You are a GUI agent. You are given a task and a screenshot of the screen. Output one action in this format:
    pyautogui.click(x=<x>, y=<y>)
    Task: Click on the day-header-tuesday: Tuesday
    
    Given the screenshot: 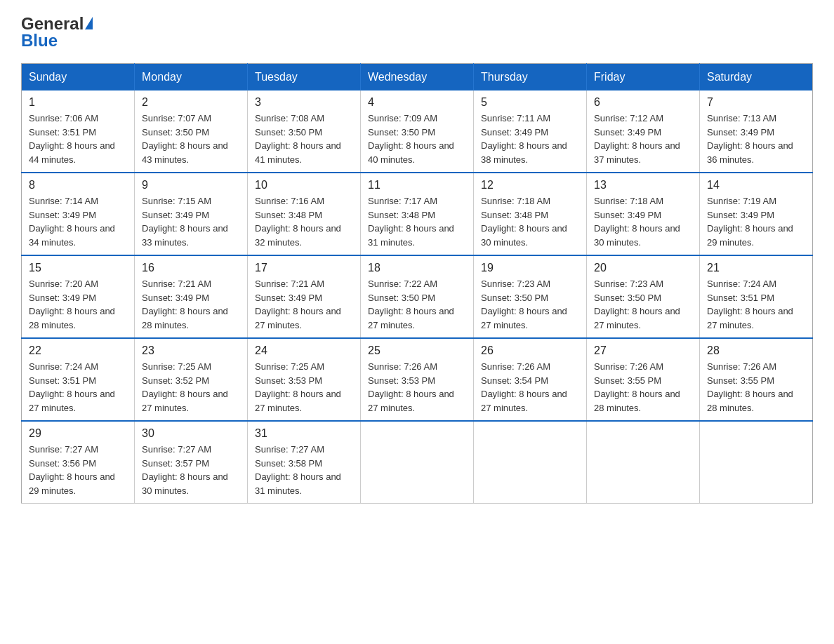 What is the action you would take?
    pyautogui.click(x=305, y=77)
    